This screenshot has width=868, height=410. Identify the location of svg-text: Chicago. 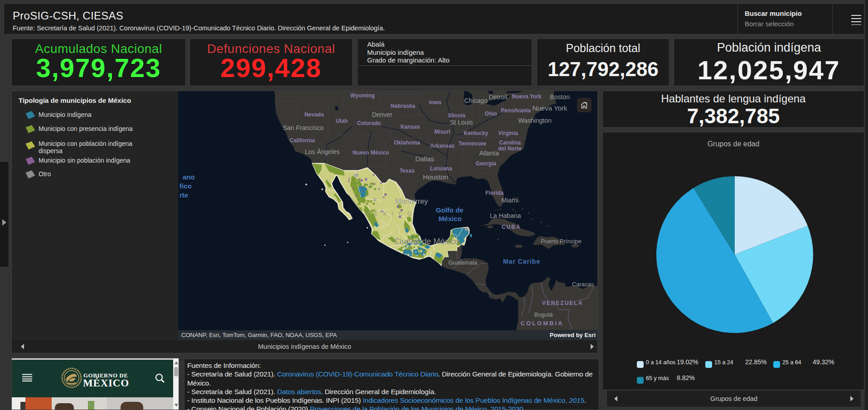
(476, 101).